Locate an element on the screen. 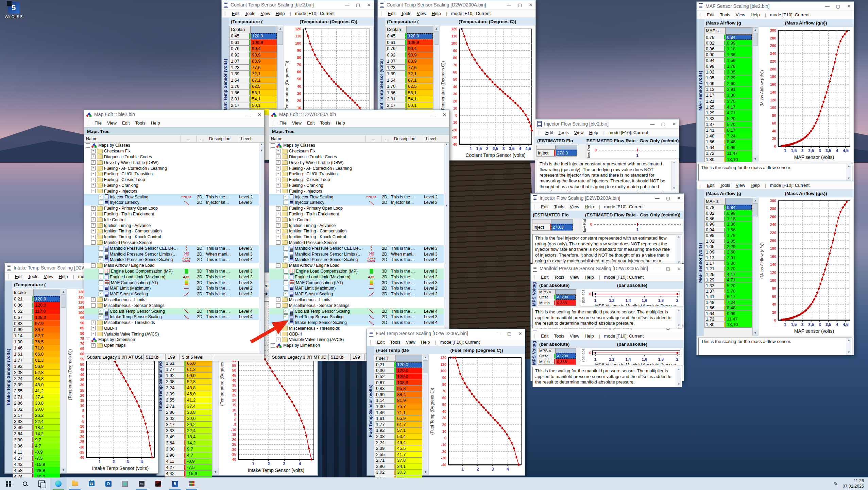 This screenshot has height=490, width=868. taskbar-edge-button is located at coordinates (58, 484).